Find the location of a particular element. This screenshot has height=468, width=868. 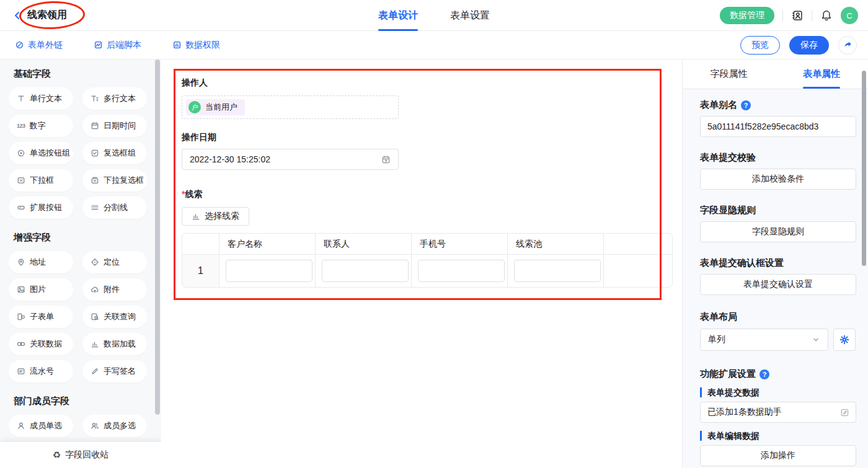

lead-pool-input is located at coordinates (557, 271).